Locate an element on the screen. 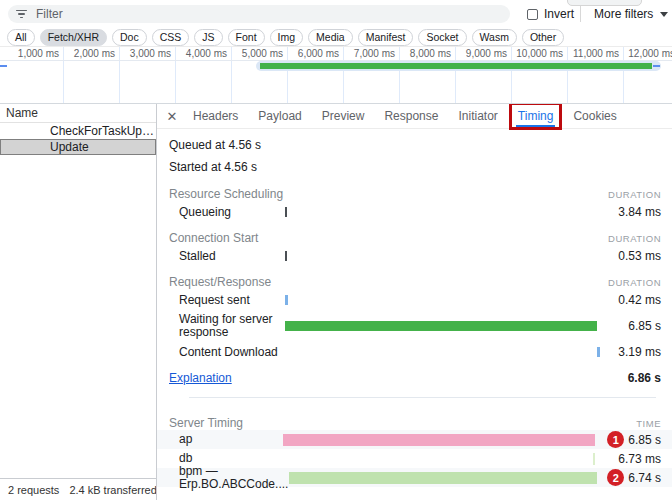 The width and height of the screenshot is (672, 500). ruler-tick: 12,000 ms is located at coordinates (644, 54).